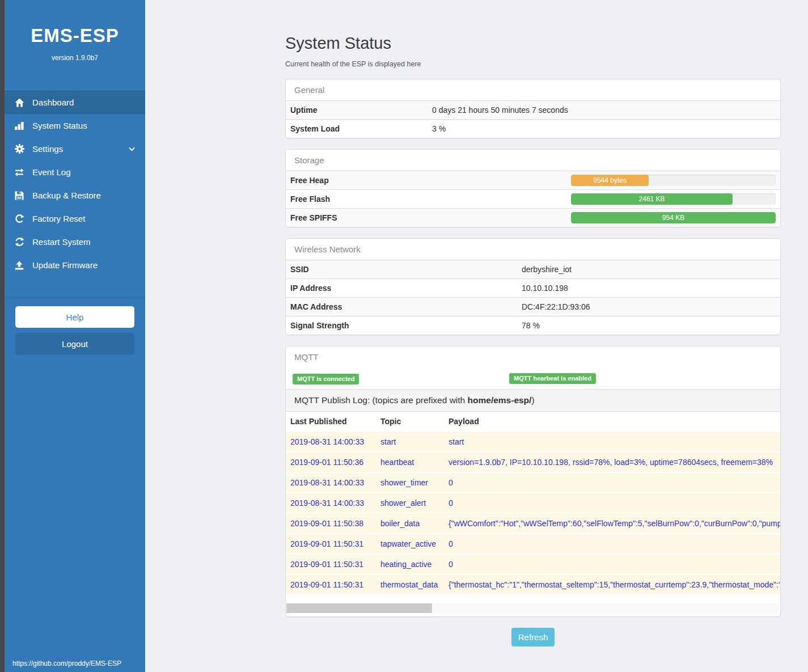 This screenshot has width=808, height=672. I want to click on free-flash-progress: 2461 KB, so click(676, 199).